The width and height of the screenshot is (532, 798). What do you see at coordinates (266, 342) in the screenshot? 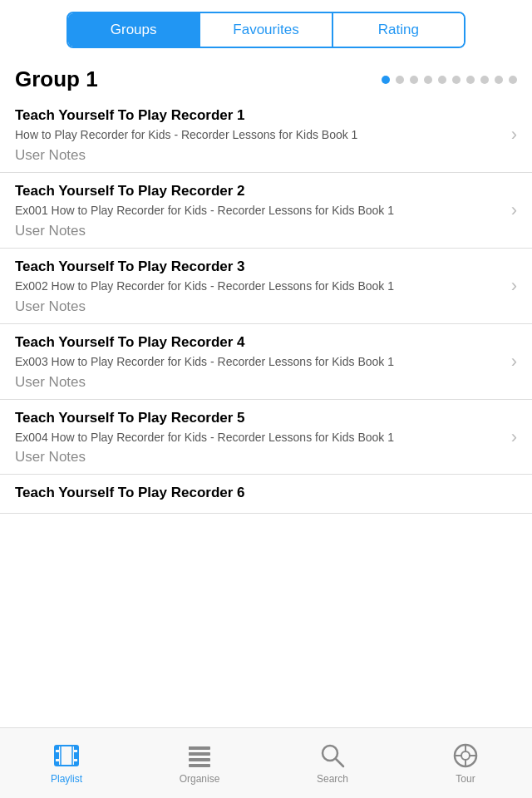
I see `item-title: Teach Yourself To Play Recorder 4` at bounding box center [266, 342].